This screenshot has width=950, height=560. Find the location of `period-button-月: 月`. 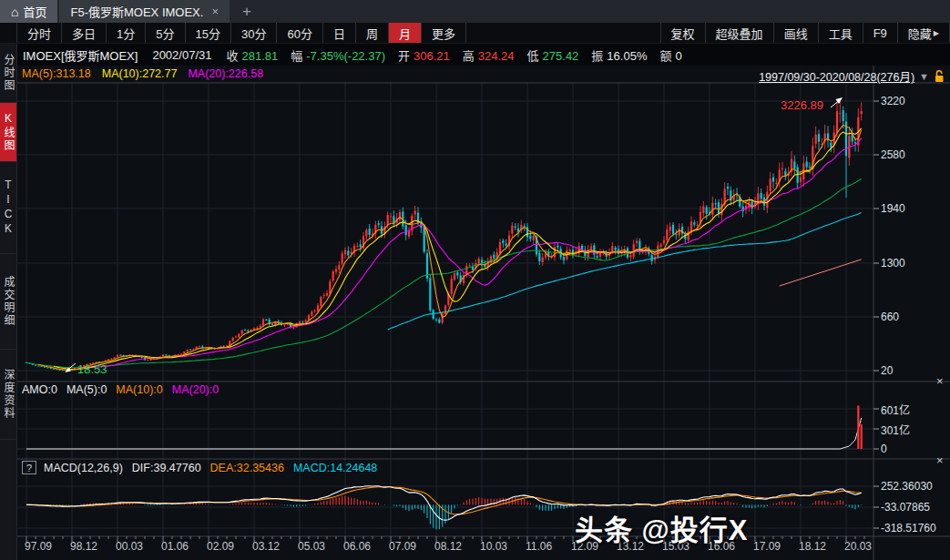

period-button-月: 月 is located at coordinates (405, 33).